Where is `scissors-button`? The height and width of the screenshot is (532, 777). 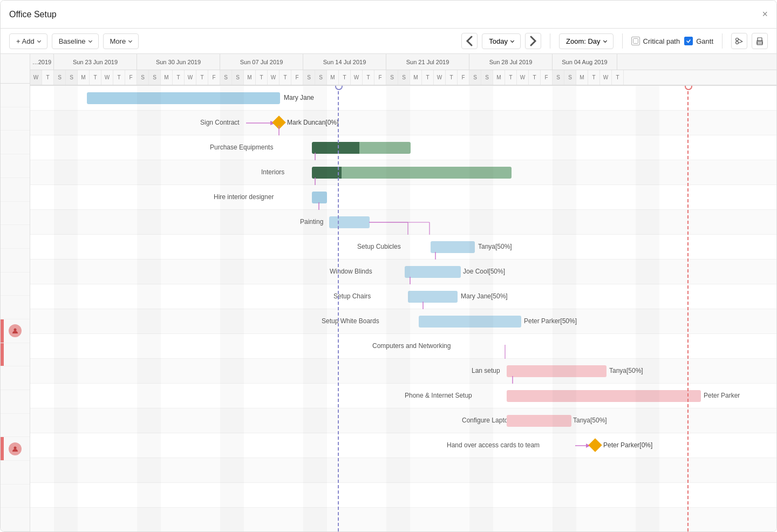
scissors-button is located at coordinates (739, 41).